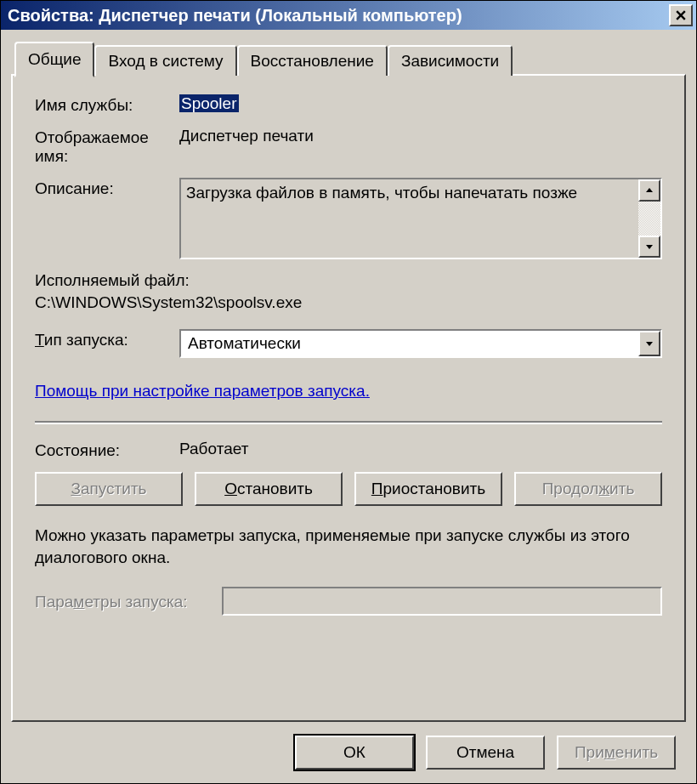 The width and height of the screenshot is (697, 784). Describe the element at coordinates (128, 601) in the screenshot. I see `start-params-label: Параметры запуска:` at that location.